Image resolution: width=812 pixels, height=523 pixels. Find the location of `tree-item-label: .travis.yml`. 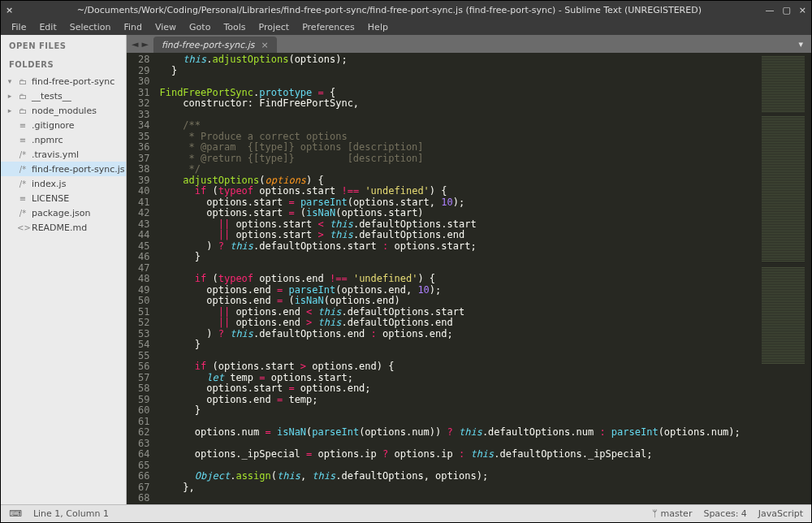

tree-item-label: .travis.yml is located at coordinates (55, 154).